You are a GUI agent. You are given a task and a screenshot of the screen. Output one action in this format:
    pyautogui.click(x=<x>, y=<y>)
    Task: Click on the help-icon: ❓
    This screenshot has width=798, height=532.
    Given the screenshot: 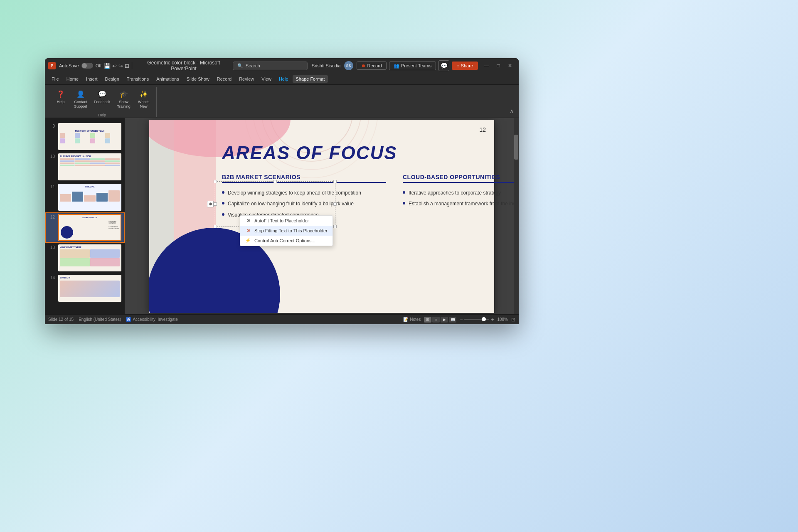 What is the action you would take?
    pyautogui.click(x=61, y=94)
    